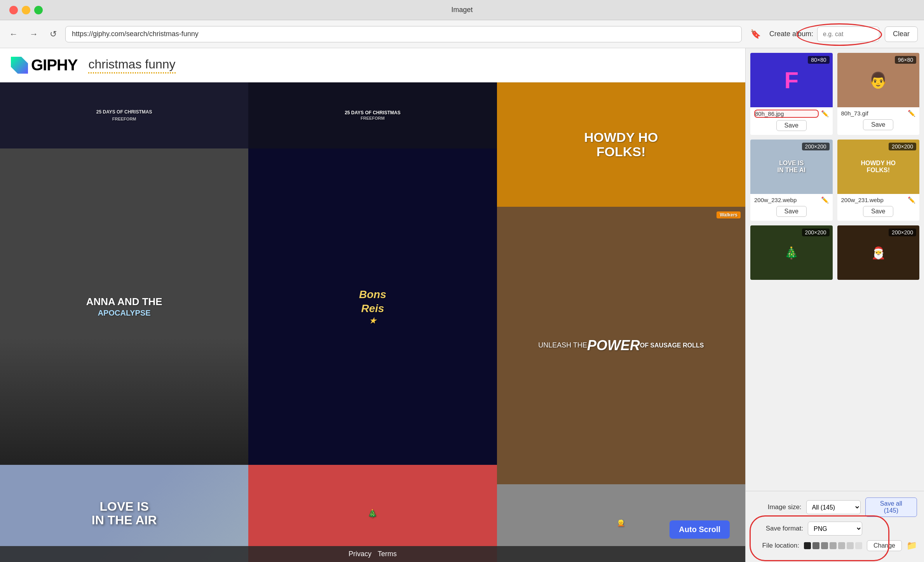 This screenshot has width=924, height=562. Describe the element at coordinates (835, 529) in the screenshot. I see `save-format-select: PNG JPG WEBP GIF` at that location.